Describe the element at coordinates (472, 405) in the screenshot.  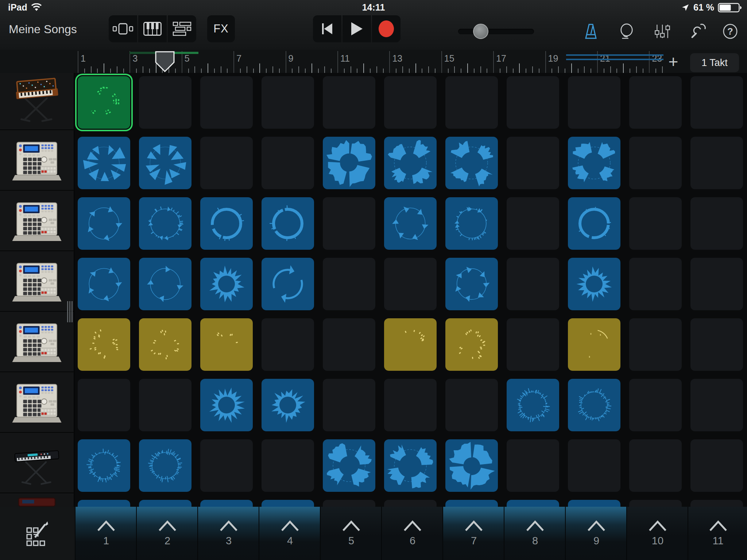
I see `empty-cell-r6c7` at that location.